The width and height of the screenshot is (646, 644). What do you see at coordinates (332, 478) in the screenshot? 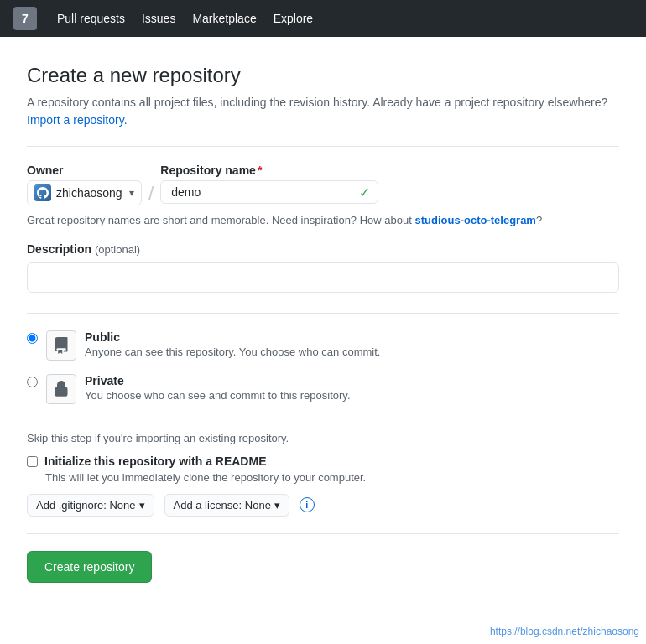
I see `init-readme-desc: This will let you immediately clone the …` at bounding box center [332, 478].